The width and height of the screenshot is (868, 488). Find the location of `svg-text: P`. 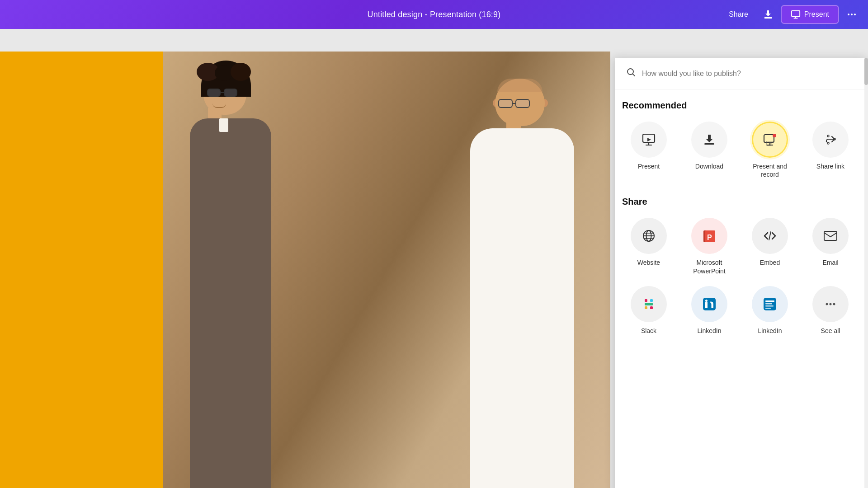

svg-text: P is located at coordinates (710, 238).